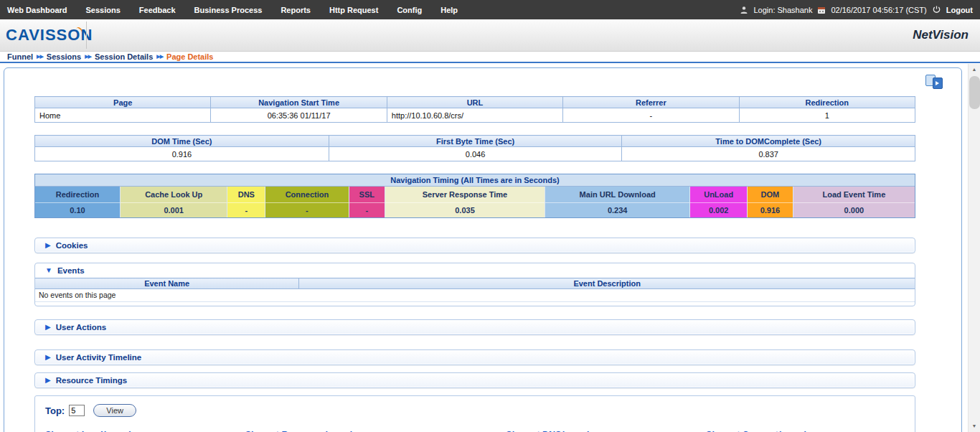 The width and height of the screenshot is (980, 432). I want to click on section-user-actions: ▶ User Actions, so click(475, 327).